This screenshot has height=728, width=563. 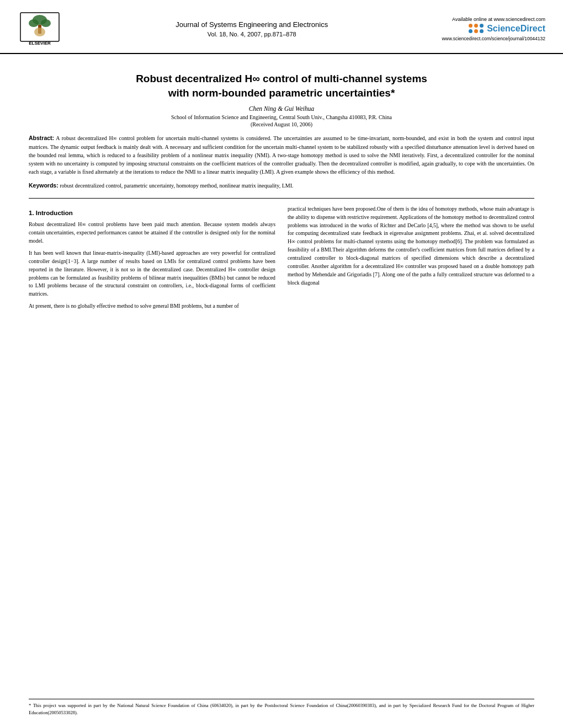 I want to click on dot1, so click(x=470, y=25).